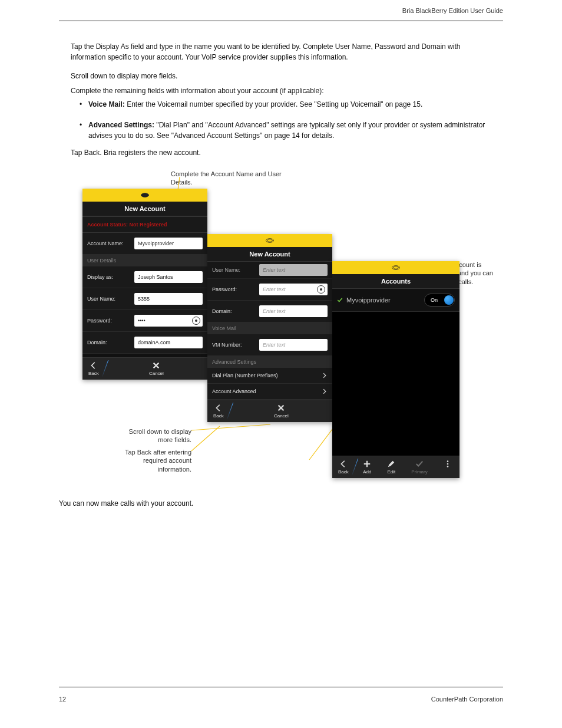  Describe the element at coordinates (271, 503) in the screenshot. I see `paragraph-post: You can now make calls with your account…` at that location.